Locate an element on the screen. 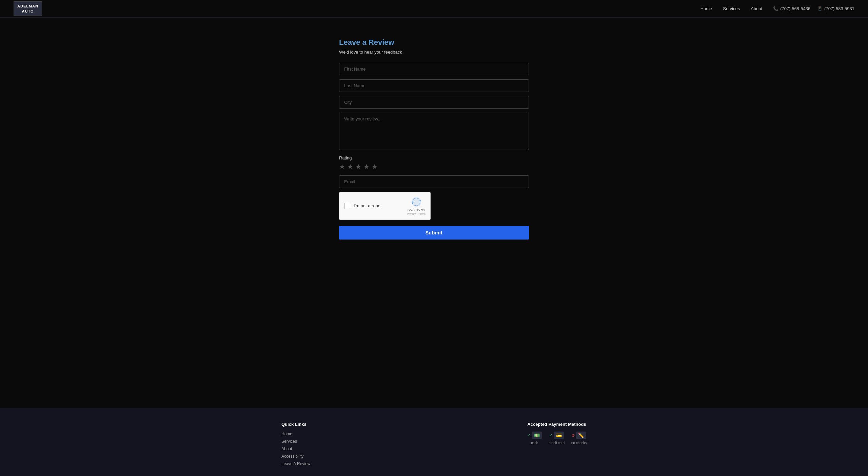  phone2-icon: 📱 is located at coordinates (820, 9).